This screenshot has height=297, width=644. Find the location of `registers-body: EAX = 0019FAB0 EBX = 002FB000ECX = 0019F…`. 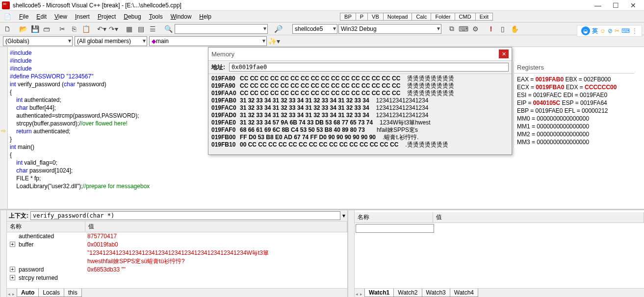

registers-body: EAX = 0019FAB0 EBX = 002FB000ECX = 0019F… is located at coordinates (574, 111).